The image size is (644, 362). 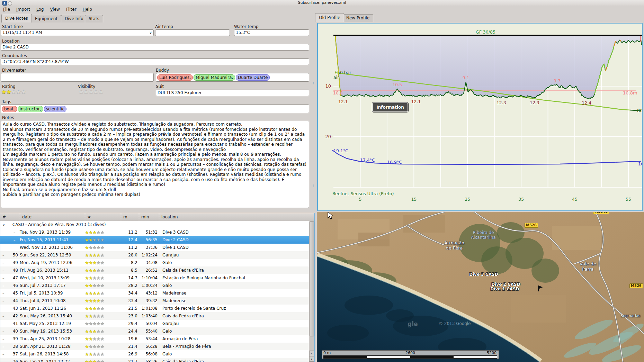 What do you see at coordinates (155, 278) in the screenshot?
I see `table-row-dive-47: –47Wed, Jul 10, 2013 13:09★★★★★14.71:10:…` at bounding box center [155, 278].